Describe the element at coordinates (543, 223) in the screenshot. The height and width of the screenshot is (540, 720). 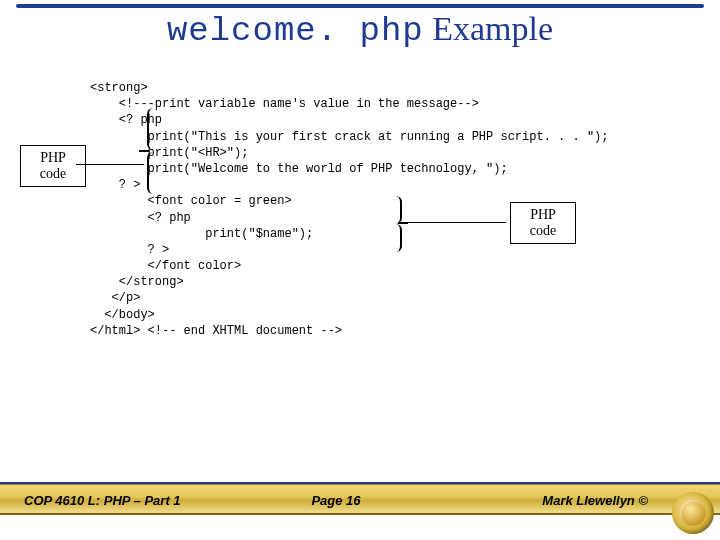
I see `callout-php-code-right: PHP code` at that location.